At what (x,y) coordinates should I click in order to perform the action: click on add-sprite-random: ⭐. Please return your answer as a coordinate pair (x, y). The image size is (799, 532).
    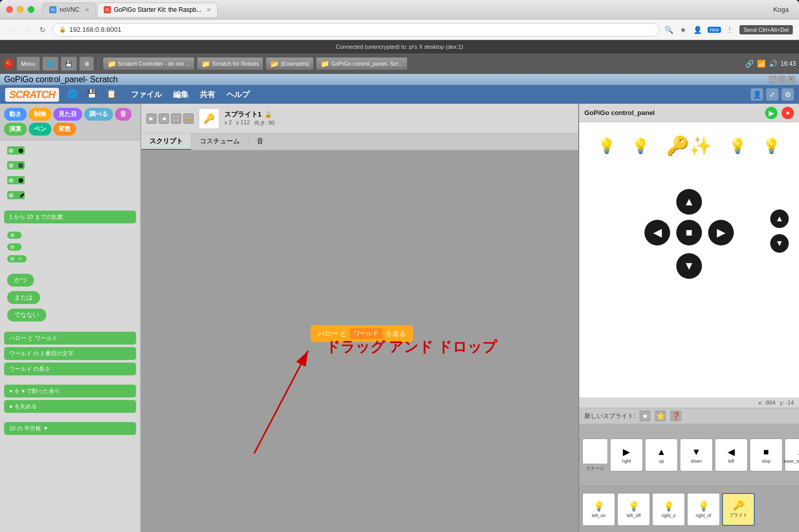
    Looking at the image, I should click on (660, 416).